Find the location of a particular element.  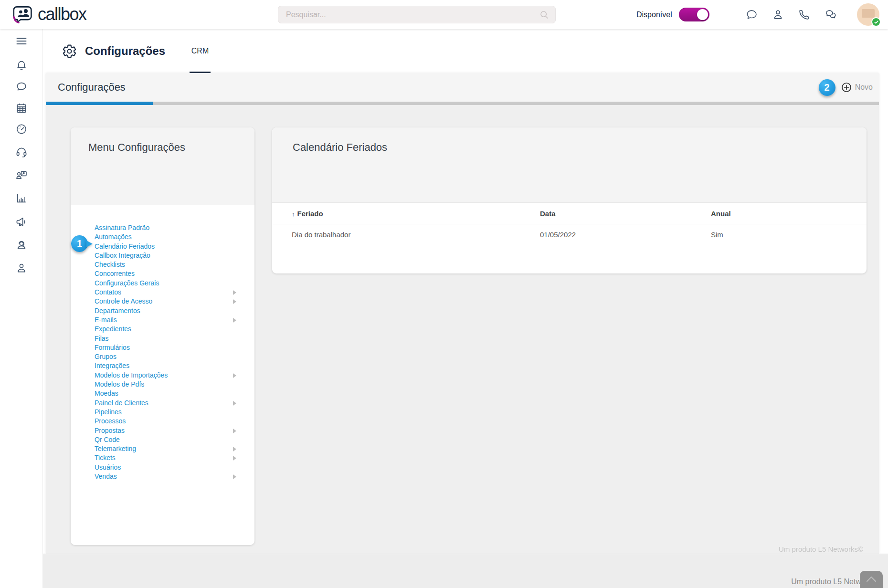

settings-menu-link: Formulários is located at coordinates (112, 347).